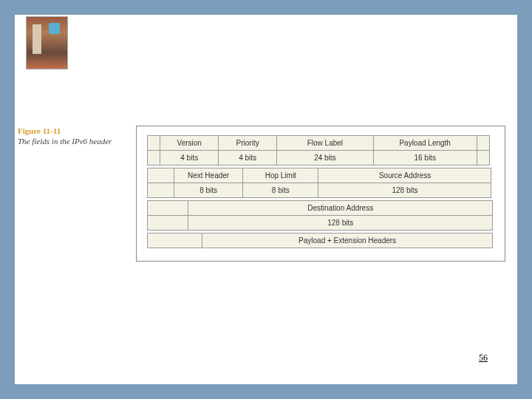 Image resolution: width=532 pixels, height=399 pixels. What do you see at coordinates (281, 176) in the screenshot?
I see `field-label: Hop Limit` at bounding box center [281, 176].